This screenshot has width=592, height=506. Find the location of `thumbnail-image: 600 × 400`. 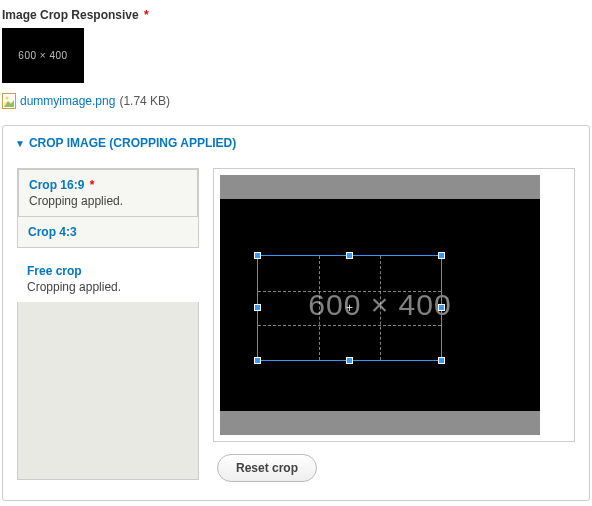

thumbnail-image: 600 × 400 is located at coordinates (43, 56).